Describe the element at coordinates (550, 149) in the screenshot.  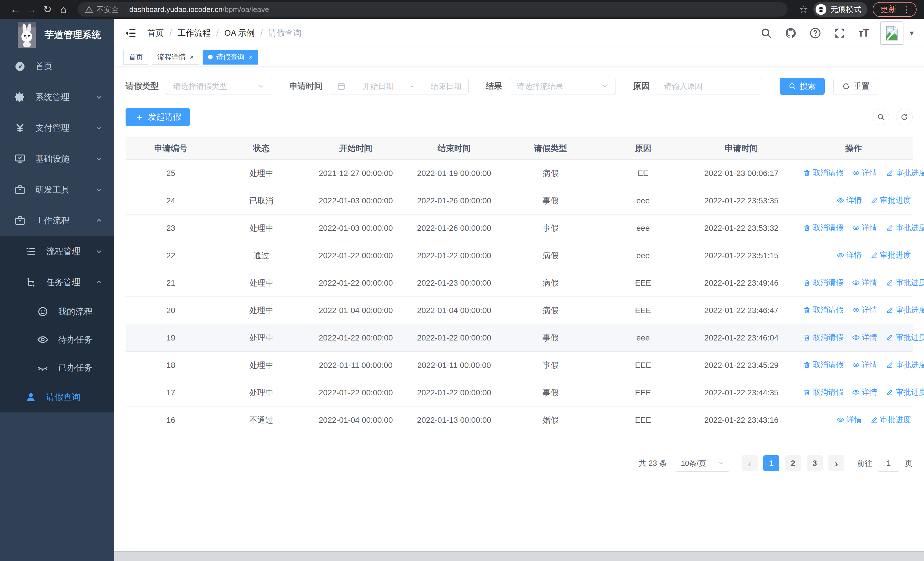
I see `column-header: 请假类型` at that location.